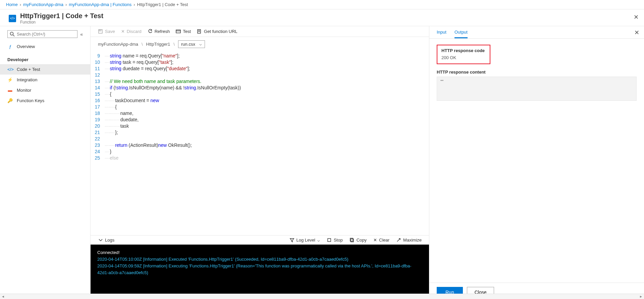 Image resolution: width=644 pixels, height=299 pixels. I want to click on logs-toolbar: Logs Log Level ⌵ Stop Copy ✕ Clear, so click(260, 240).